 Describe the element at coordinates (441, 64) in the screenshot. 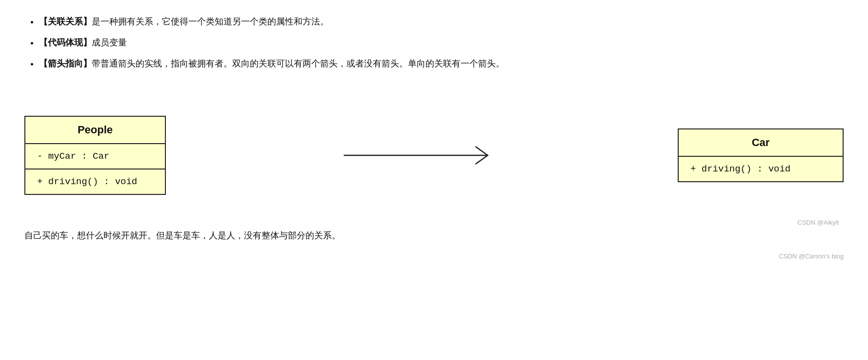

I see `bullet-item-3: 【箭头指向】带普通箭头的实线，指向被拥有者。双向的关联可以有两个箭头，或者没有箭…` at that location.